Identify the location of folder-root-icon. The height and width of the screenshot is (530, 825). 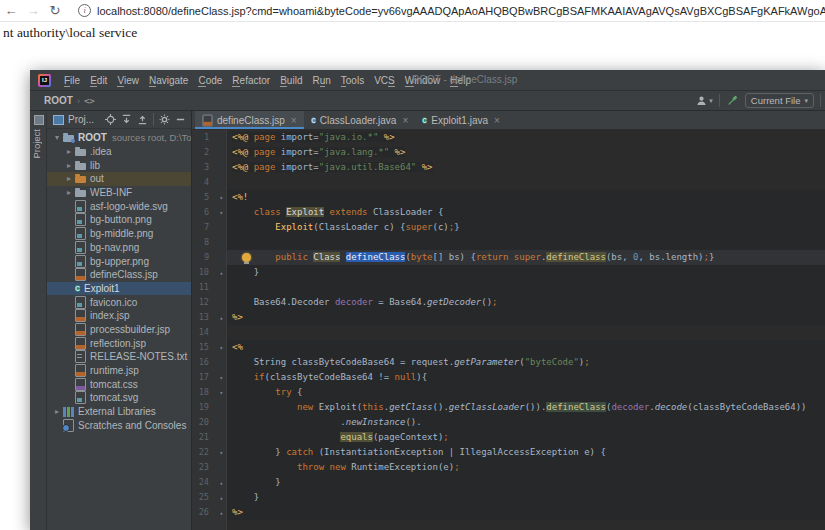
(68, 138).